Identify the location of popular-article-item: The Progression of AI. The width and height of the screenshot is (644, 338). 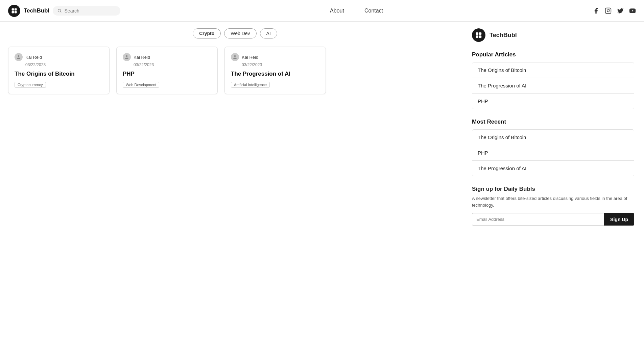
(553, 86).